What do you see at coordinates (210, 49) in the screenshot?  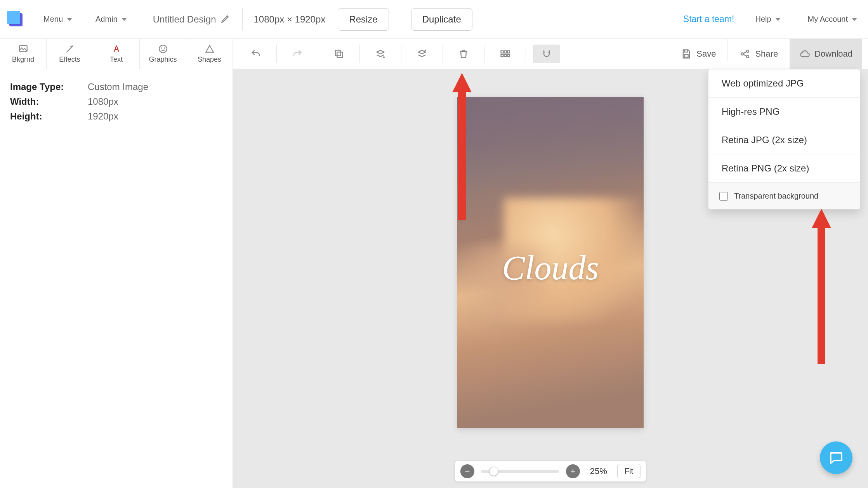 I see `triangle-icon` at bounding box center [210, 49].